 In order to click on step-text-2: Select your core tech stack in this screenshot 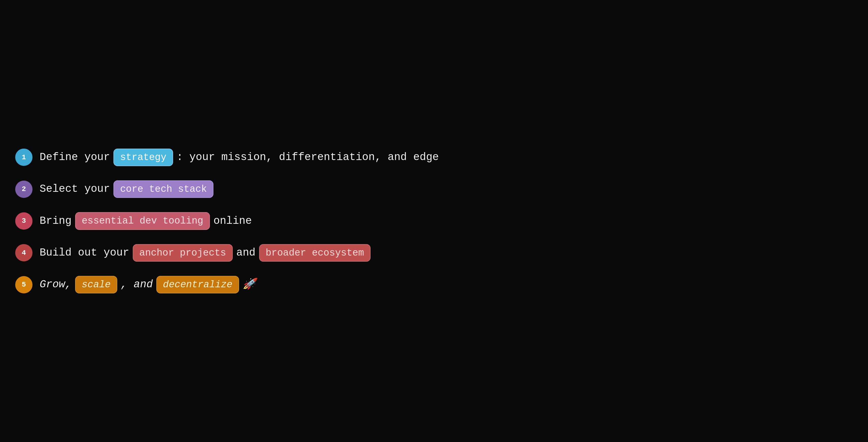, I will do `click(127, 189)`.